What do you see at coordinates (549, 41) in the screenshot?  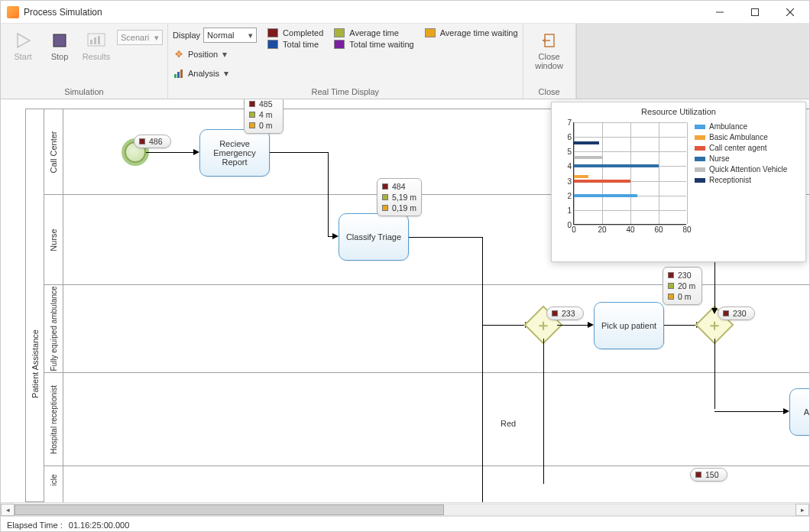 I see `close-window-icon` at bounding box center [549, 41].